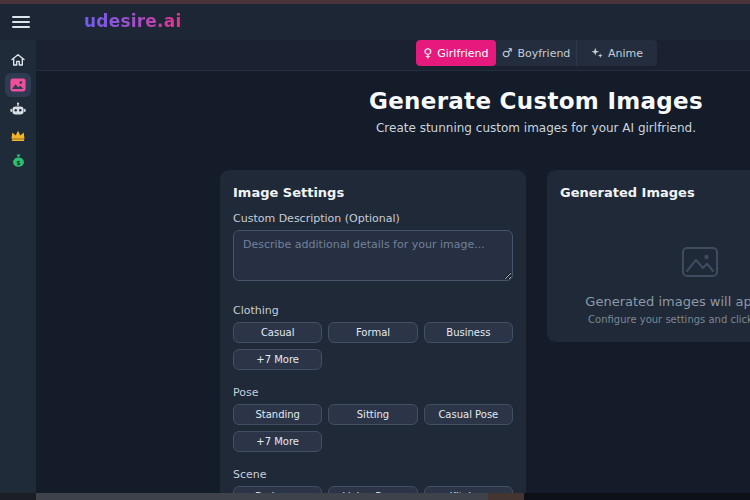  What do you see at coordinates (655, 320) in the screenshot?
I see `empty-state-hint: Configure your settings and click "Gener…` at bounding box center [655, 320].